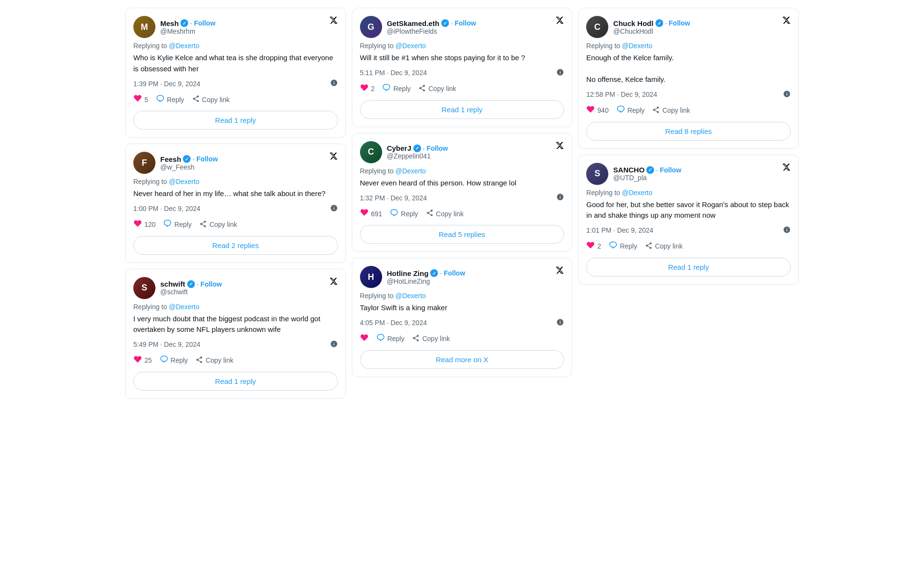 Image resolution: width=924 pixels, height=578 pixels. What do you see at coordinates (462, 193) in the screenshot?
I see `tweet-card-tweet-cyberj: CCyberJ✓·Follow@Zeppelin041Replying to @…` at bounding box center [462, 193].